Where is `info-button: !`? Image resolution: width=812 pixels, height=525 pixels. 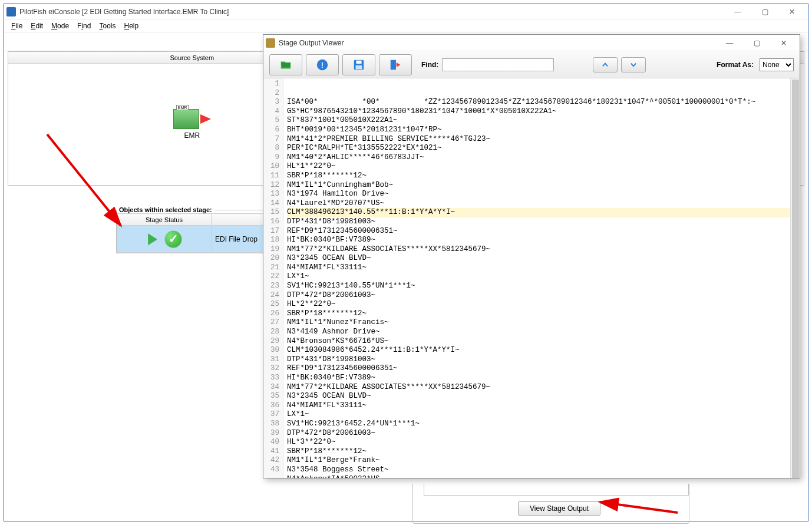 info-button: ! is located at coordinates (322, 65).